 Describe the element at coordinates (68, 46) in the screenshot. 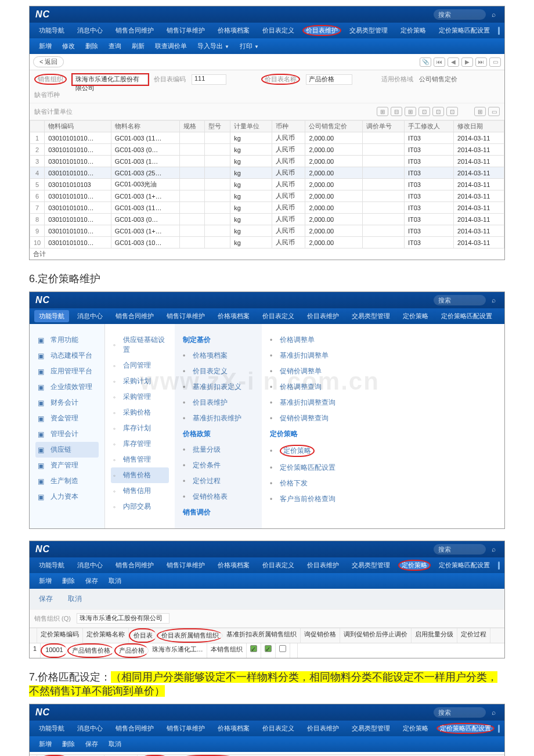

I see `btn-edit: 修改` at that location.